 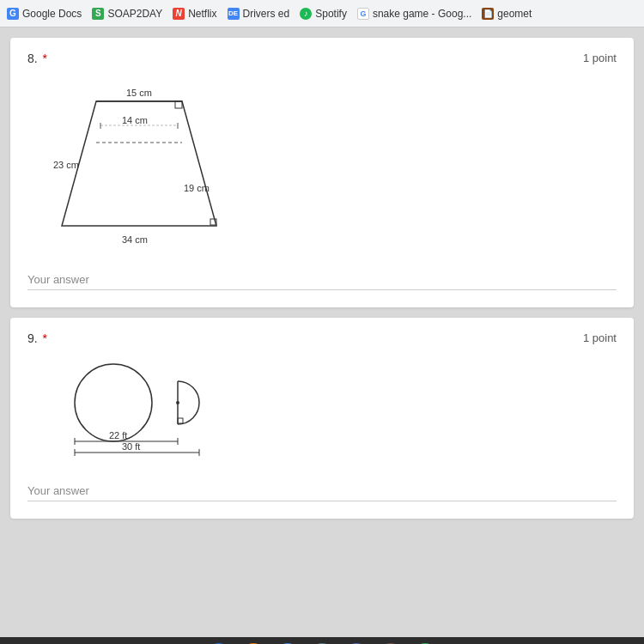 What do you see at coordinates (322, 58) in the screenshot?
I see `question-8-header: 8. * 1 point` at bounding box center [322, 58].